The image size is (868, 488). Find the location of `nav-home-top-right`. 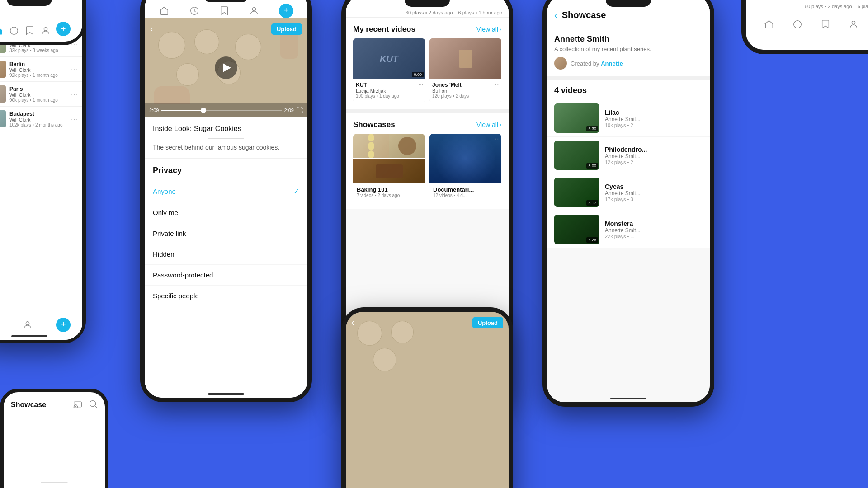

nav-home-top-right is located at coordinates (769, 24).